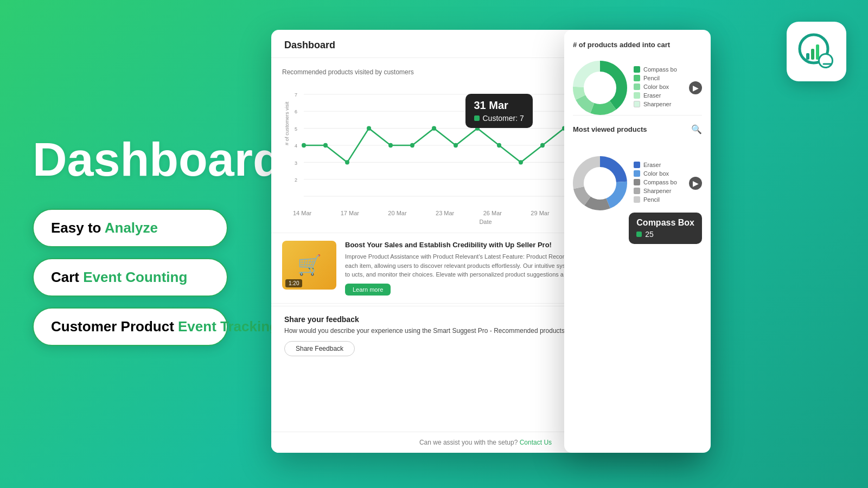 This screenshot has height=488, width=868. What do you see at coordinates (130, 326) in the screenshot?
I see `feature-badge-tracking: Customer Product Event Tracking` at bounding box center [130, 326].